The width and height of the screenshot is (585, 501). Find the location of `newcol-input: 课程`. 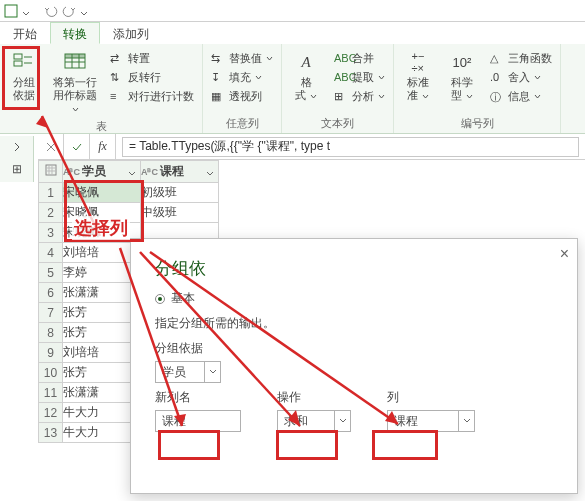

newcol-input: 课程 is located at coordinates (198, 421).